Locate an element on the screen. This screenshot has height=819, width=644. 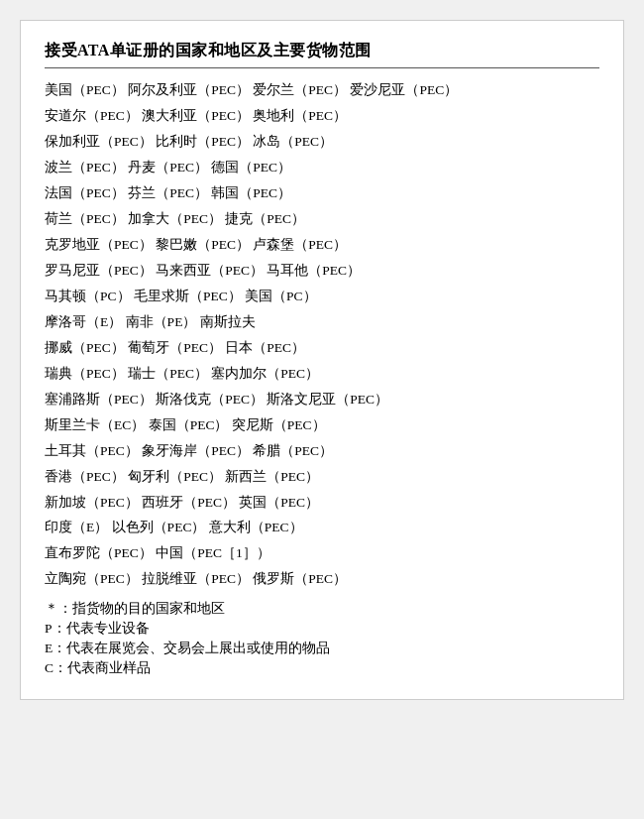
country-row: 马其顿（PC） 毛里求斯（PEC） 美国（PC） is located at coordinates (322, 297).